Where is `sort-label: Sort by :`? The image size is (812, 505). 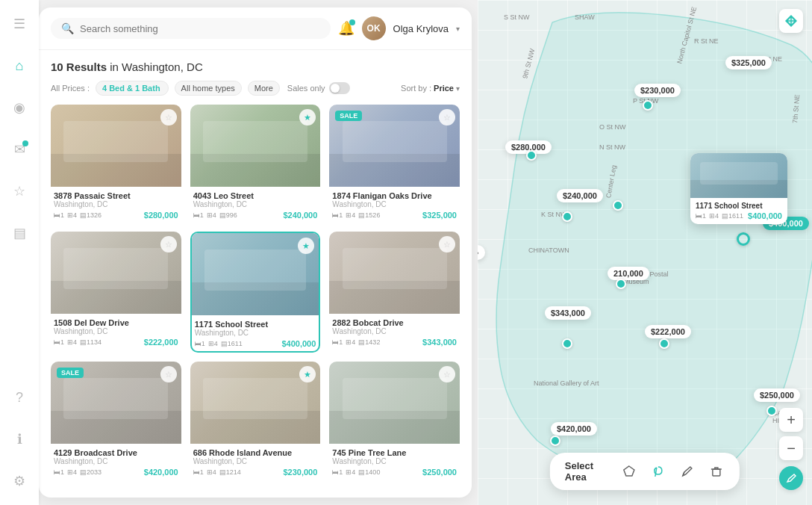
sort-label: Sort by : is located at coordinates (416, 88).